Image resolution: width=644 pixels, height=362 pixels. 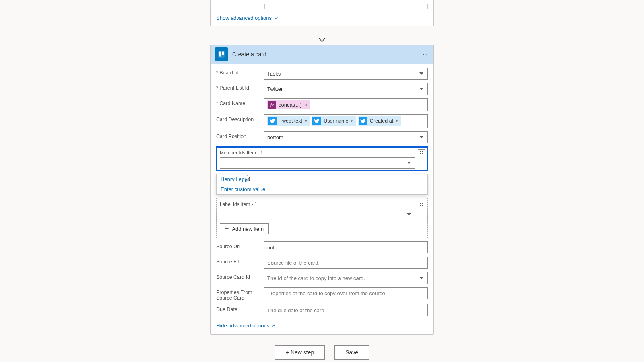 I want to click on chevron-up-icon, so click(x=274, y=326).